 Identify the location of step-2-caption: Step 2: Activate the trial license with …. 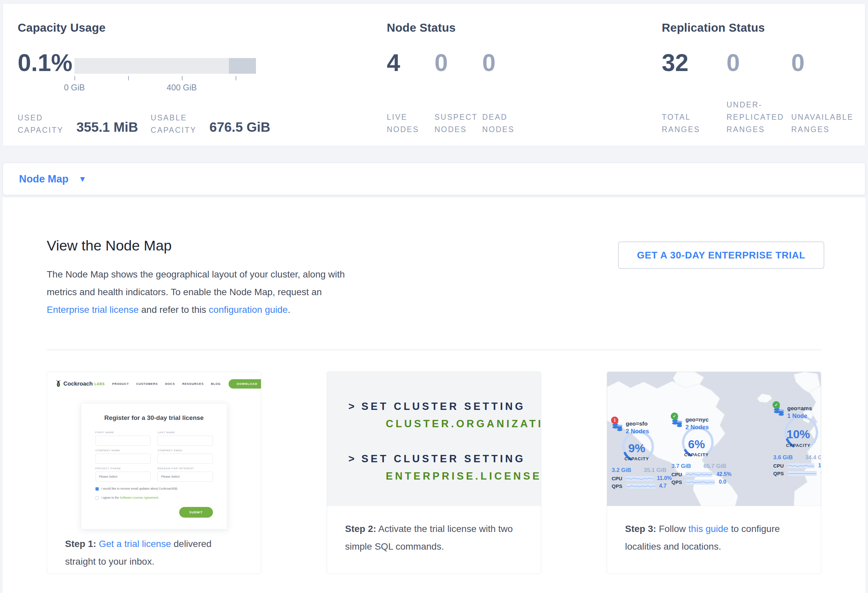
(434, 540).